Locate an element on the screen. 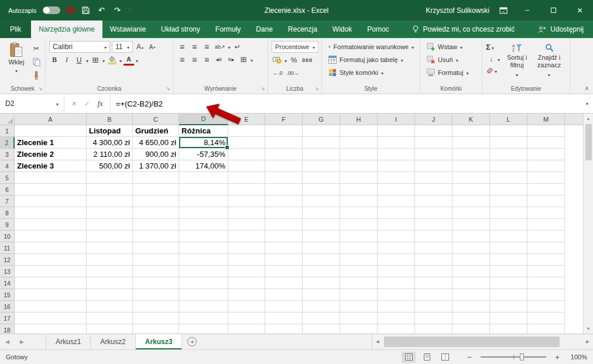 The width and height of the screenshot is (593, 364). cell-D3: -57,35% is located at coordinates (204, 154).